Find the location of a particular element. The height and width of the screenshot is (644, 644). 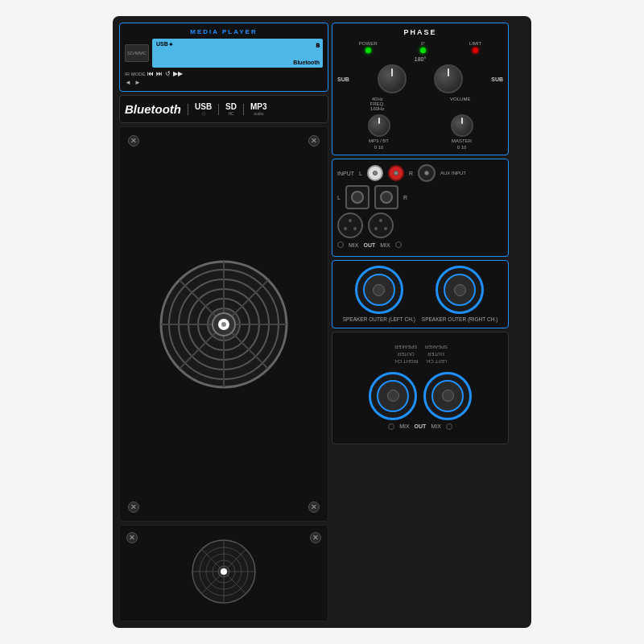

transport-controls: ⏮ ⏭ ↺ ▶▶ is located at coordinates (165, 74).